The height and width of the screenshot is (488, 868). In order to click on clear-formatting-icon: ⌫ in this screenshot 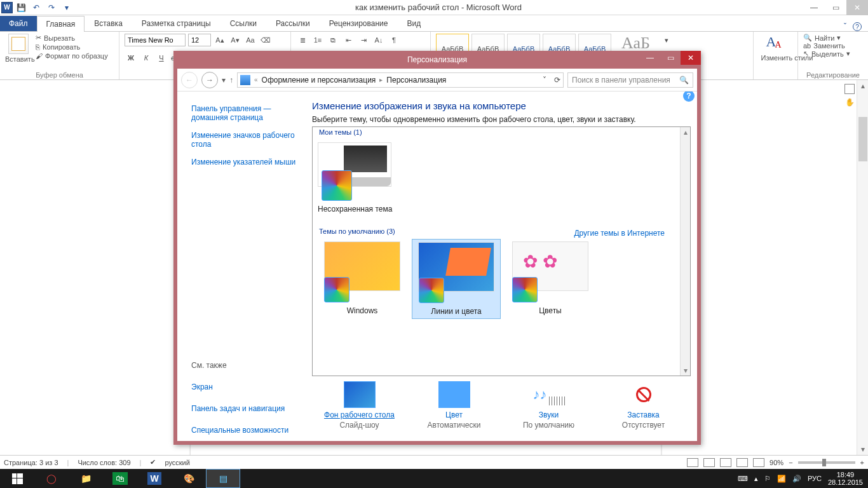, I will do `click(266, 40)`.